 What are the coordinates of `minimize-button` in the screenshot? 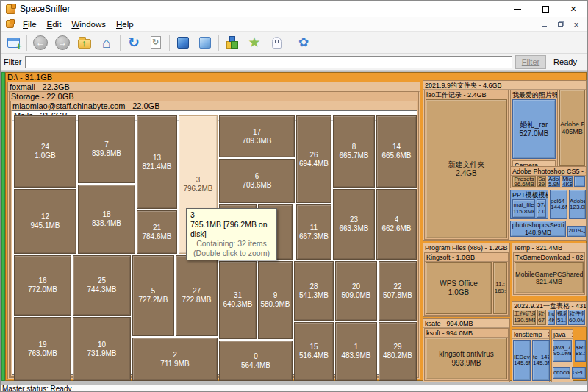 It's located at (517, 9).